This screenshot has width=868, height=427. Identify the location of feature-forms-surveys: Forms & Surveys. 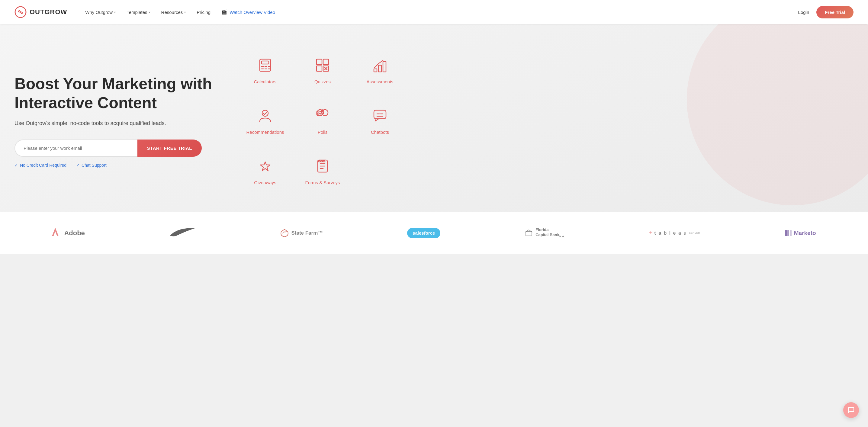
(323, 171).